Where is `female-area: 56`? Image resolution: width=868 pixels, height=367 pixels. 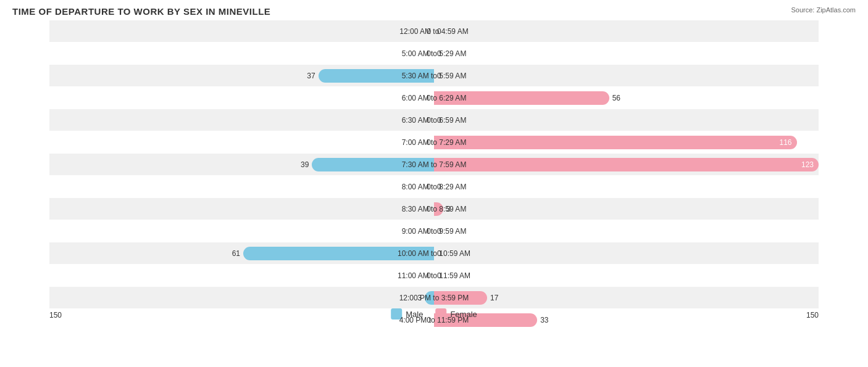
female-area: 56 is located at coordinates (626, 97).